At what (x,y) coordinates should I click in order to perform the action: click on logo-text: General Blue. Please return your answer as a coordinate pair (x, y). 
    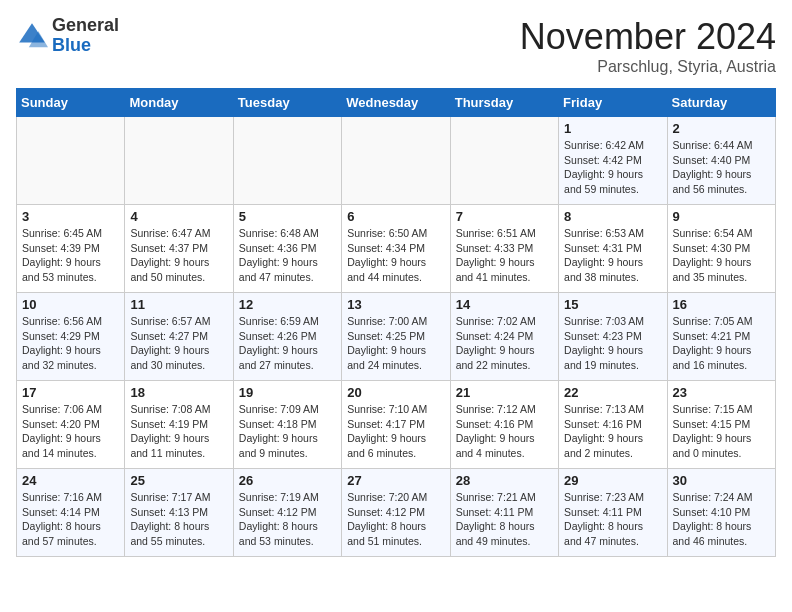
    Looking at the image, I should click on (86, 36).